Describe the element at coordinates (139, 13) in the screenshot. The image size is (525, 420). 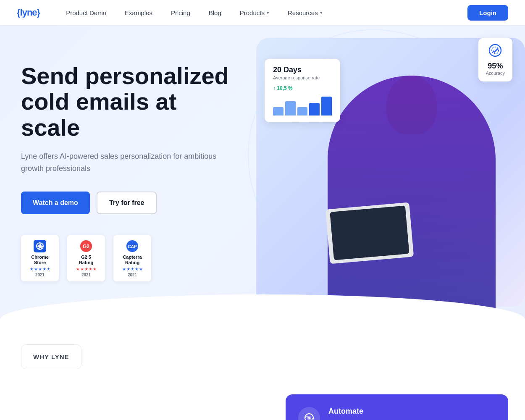
I see `nav-examples: Examples` at that location.